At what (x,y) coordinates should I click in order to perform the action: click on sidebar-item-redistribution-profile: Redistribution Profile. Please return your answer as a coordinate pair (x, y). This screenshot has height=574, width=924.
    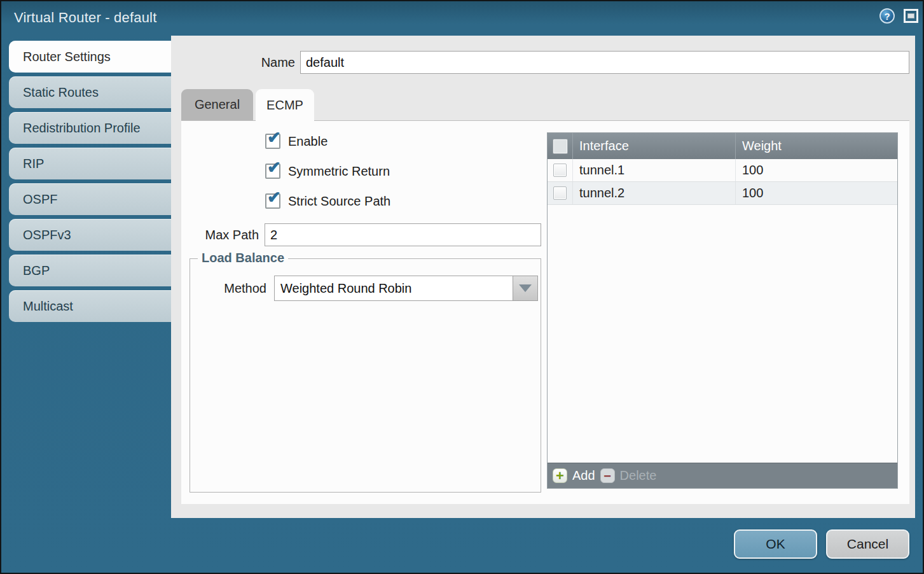
    Looking at the image, I should click on (90, 128).